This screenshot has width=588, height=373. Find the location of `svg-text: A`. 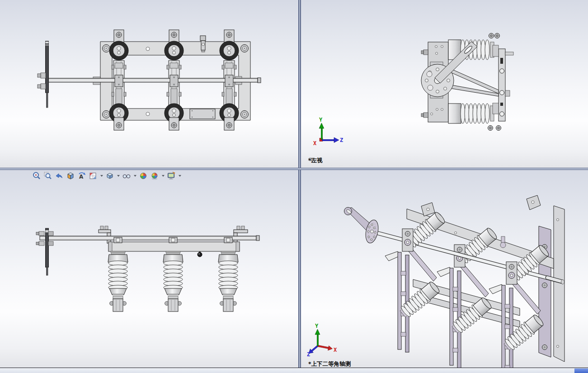

svg-text: A is located at coordinates (81, 177).